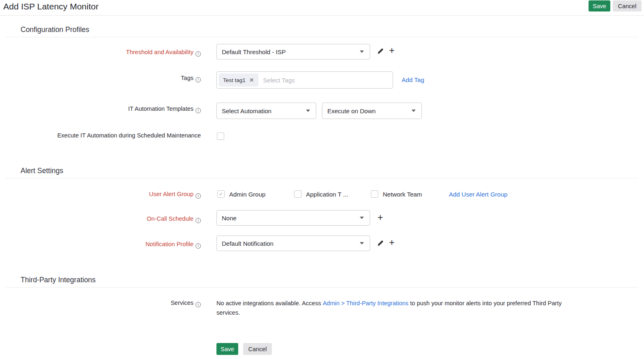  I want to click on tag-chip-label: Test tag1, so click(234, 80).